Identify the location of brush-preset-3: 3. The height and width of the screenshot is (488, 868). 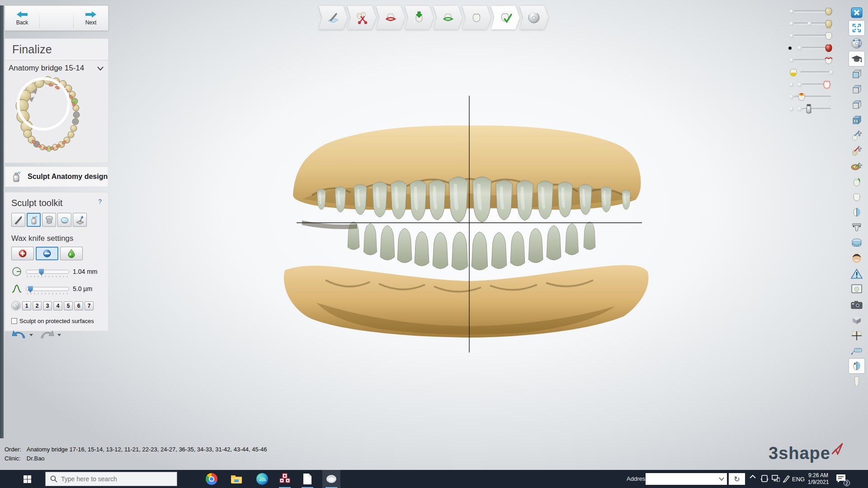
(47, 306).